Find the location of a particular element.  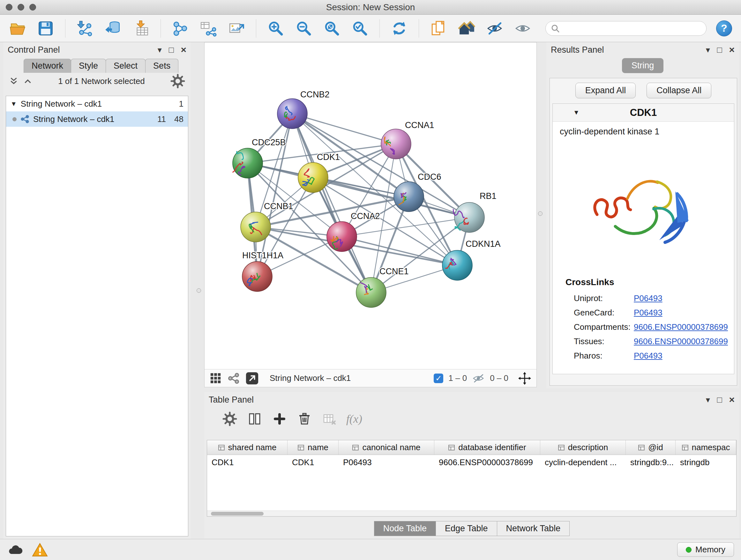

node-CDC6 is located at coordinates (409, 197).